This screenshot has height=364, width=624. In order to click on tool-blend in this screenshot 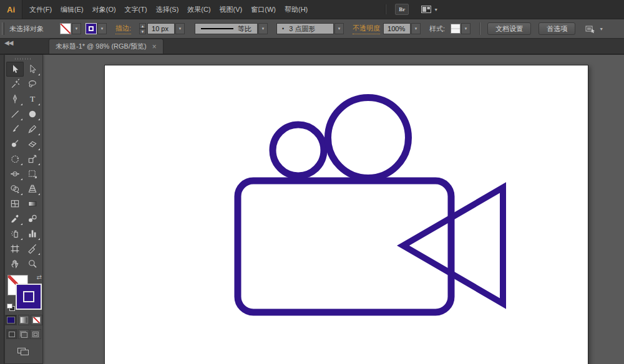, I will do `click(32, 219)`.